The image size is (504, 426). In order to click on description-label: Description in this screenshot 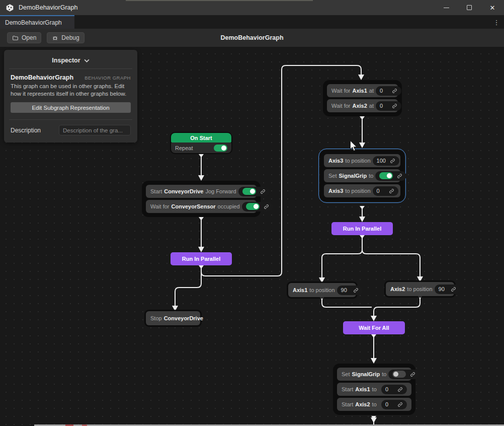, I will do `click(26, 130)`.